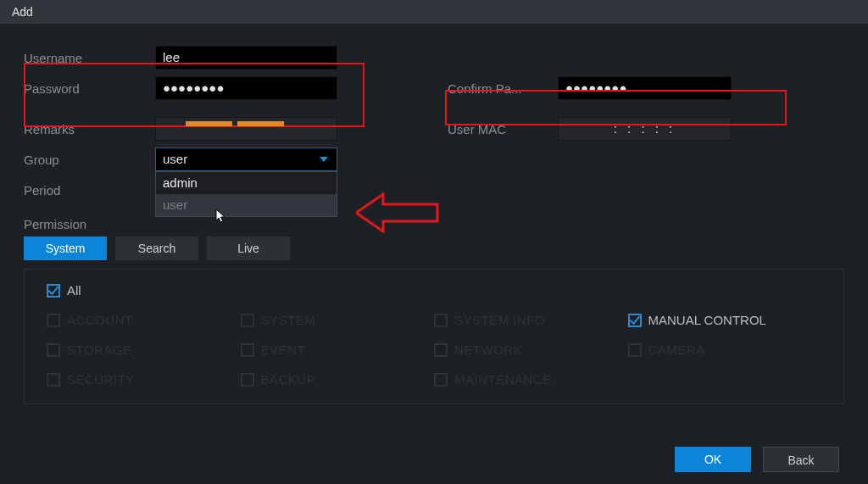  What do you see at coordinates (337, 380) in the screenshot?
I see `checkbox-backup: BACKUP` at bounding box center [337, 380].